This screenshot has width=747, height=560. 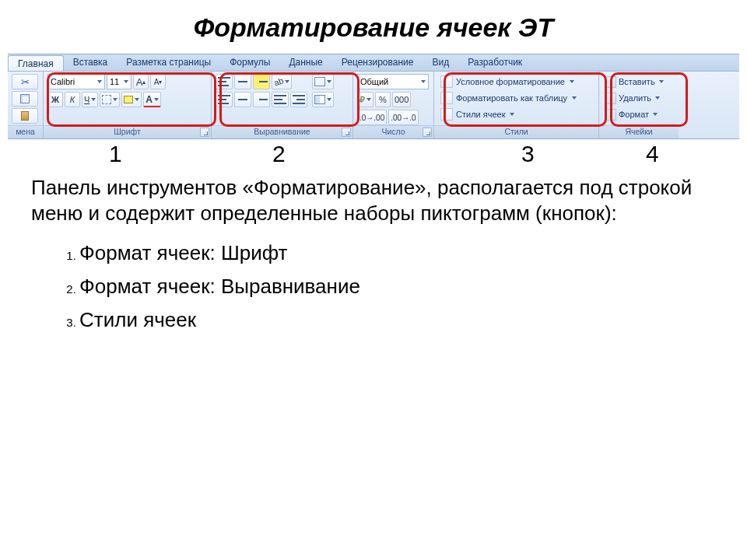 What do you see at coordinates (282, 132) in the screenshot?
I see `group-label-alignment: Выравнивание` at bounding box center [282, 132].